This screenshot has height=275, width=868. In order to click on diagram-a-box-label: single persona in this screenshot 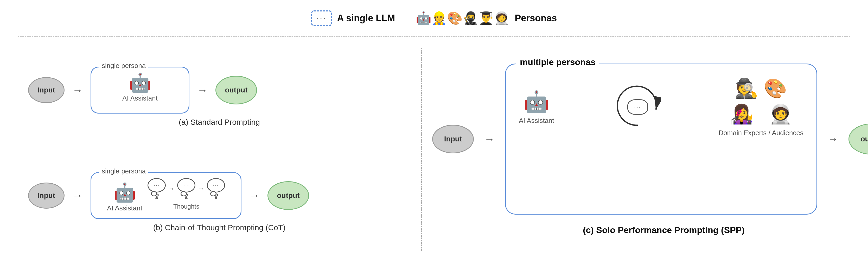, I will do `click(124, 66)`.